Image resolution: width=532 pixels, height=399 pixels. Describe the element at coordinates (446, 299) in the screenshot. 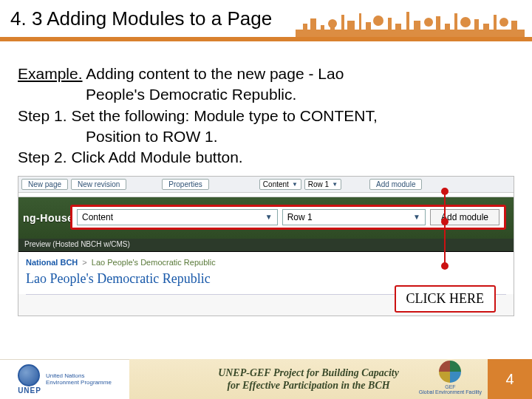

I see `click-here-callout: CLICK HERE` at that location.